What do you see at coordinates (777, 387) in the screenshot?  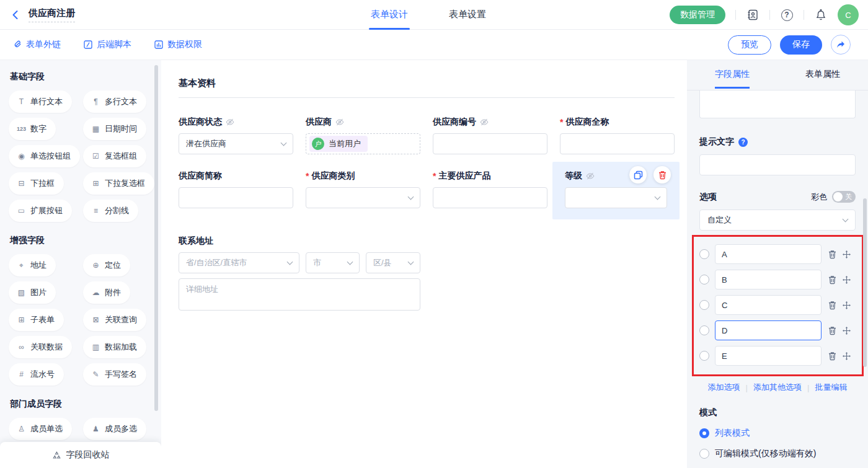 I see `add-other-option-link: 添加其他选项` at bounding box center [777, 387].